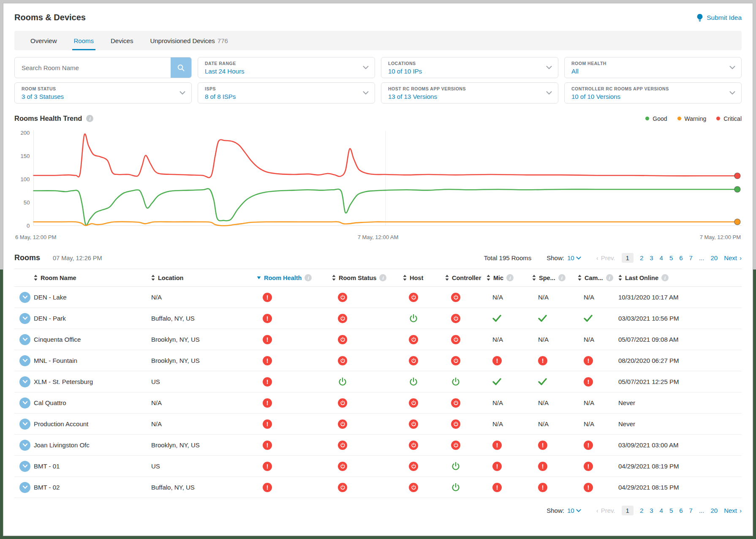 Image resolution: width=756 pixels, height=539 pixels. Describe the element at coordinates (563, 258) in the screenshot. I see `show-per-page-select: Show: 10` at that location.